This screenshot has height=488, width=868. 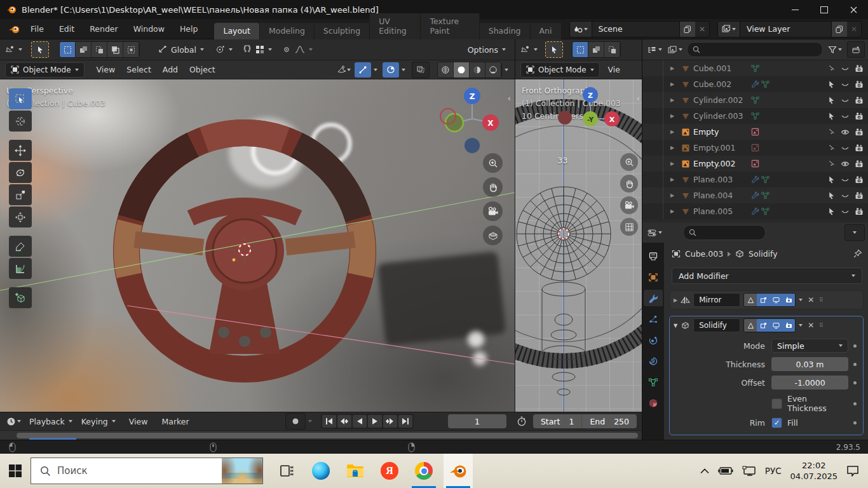 What do you see at coordinates (297, 50) in the screenshot?
I see `proportional-edit-toggle` at bounding box center [297, 50].